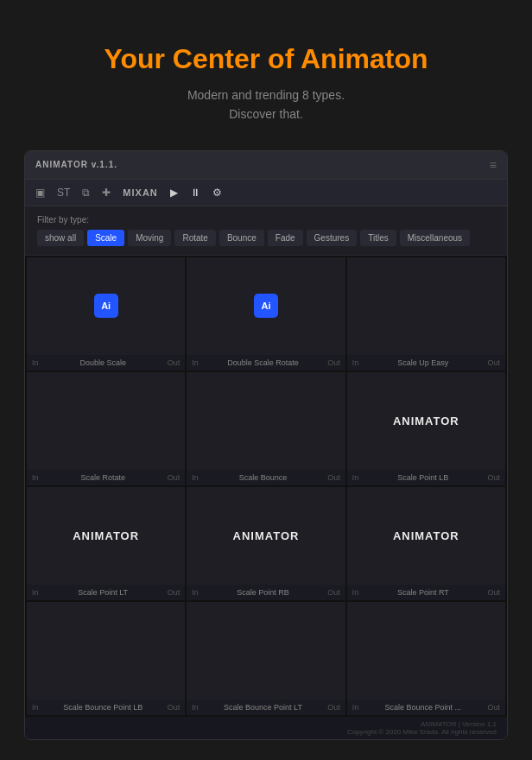 The width and height of the screenshot is (532, 760). I want to click on filter-btn-titles: Titles, so click(378, 238).